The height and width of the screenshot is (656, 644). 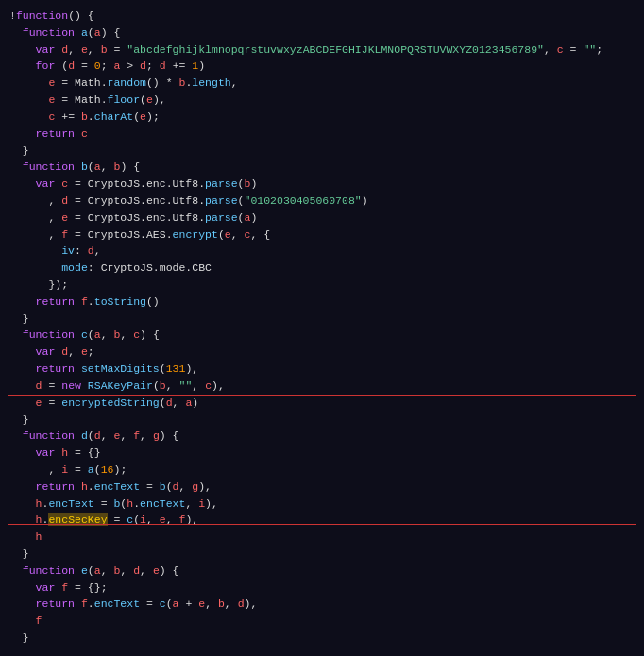 What do you see at coordinates (322, 520) in the screenshot?
I see `code-line-31: h.encSecKey = c(i, e, f),` at bounding box center [322, 520].